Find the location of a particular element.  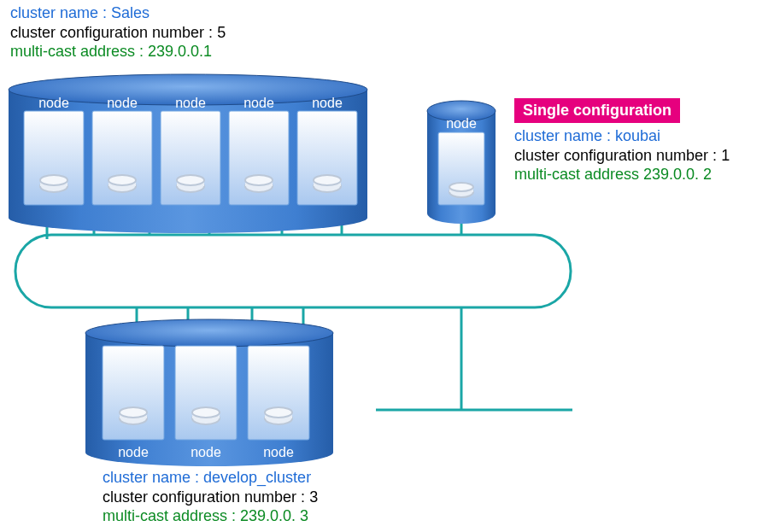

develop-mcast-value: 239.0.0. 3 is located at coordinates (274, 516).